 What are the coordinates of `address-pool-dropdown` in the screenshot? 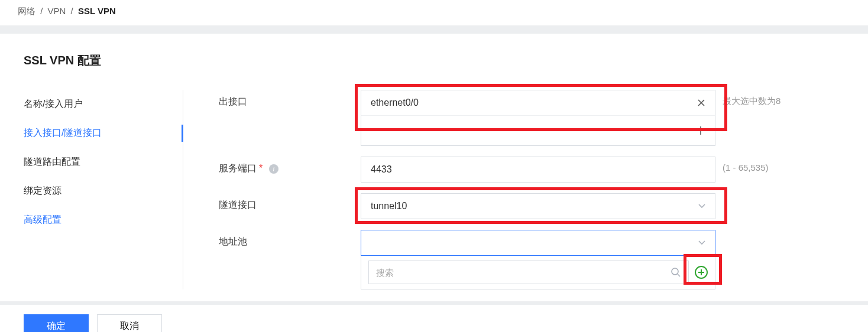 It's located at (538, 273).